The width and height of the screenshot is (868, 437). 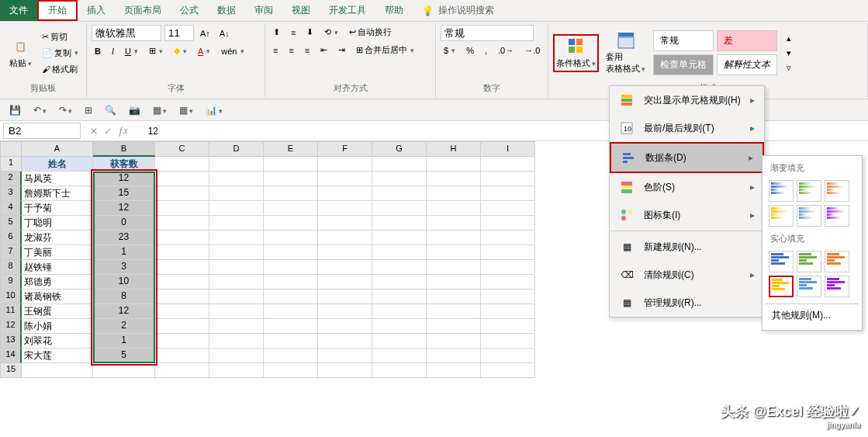 I want to click on cell-D13, so click(x=237, y=342).